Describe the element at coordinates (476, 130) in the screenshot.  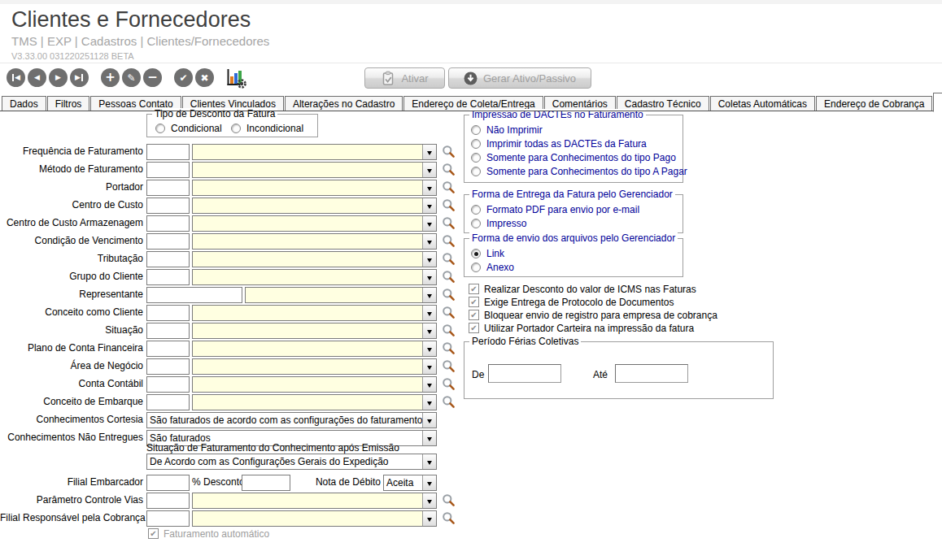
I see `nao-imprimir-radio` at that location.